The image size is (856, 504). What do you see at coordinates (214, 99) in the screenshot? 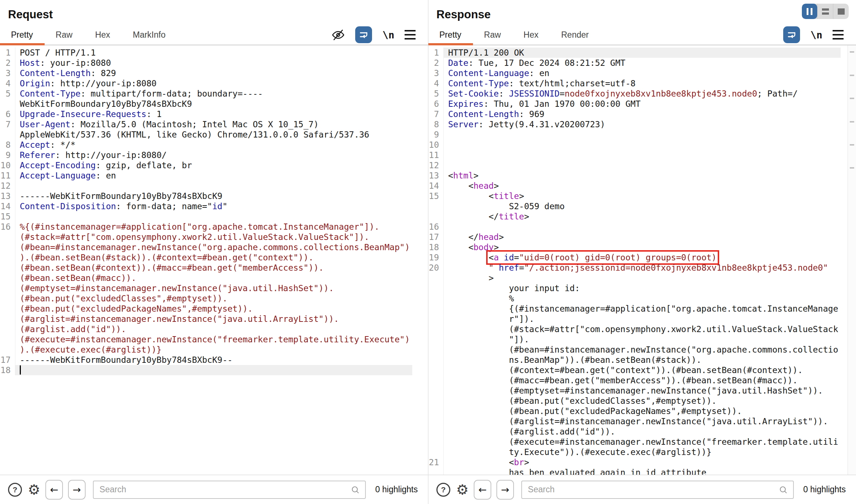
I see `code-line: 5Content-Type: multipart/form-data; boun…` at bounding box center [214, 99].